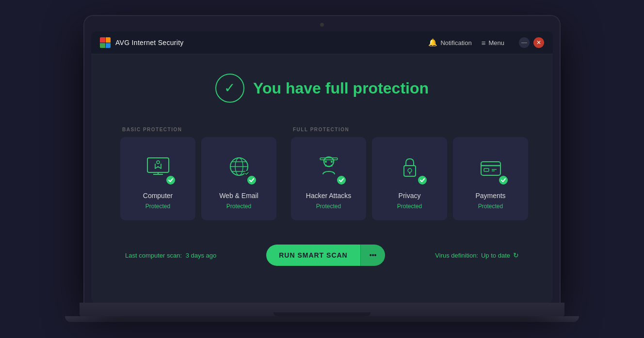  I want to click on refresh-icon: ↻, so click(516, 255).